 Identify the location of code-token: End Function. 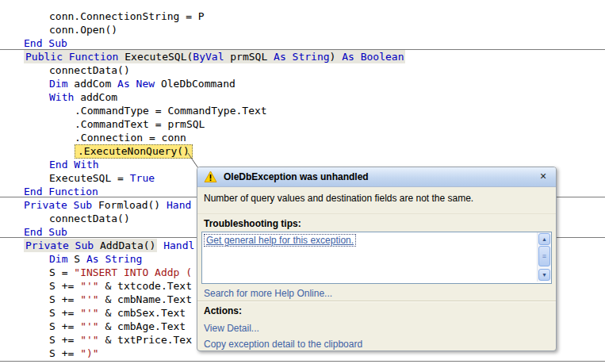
(61, 192).